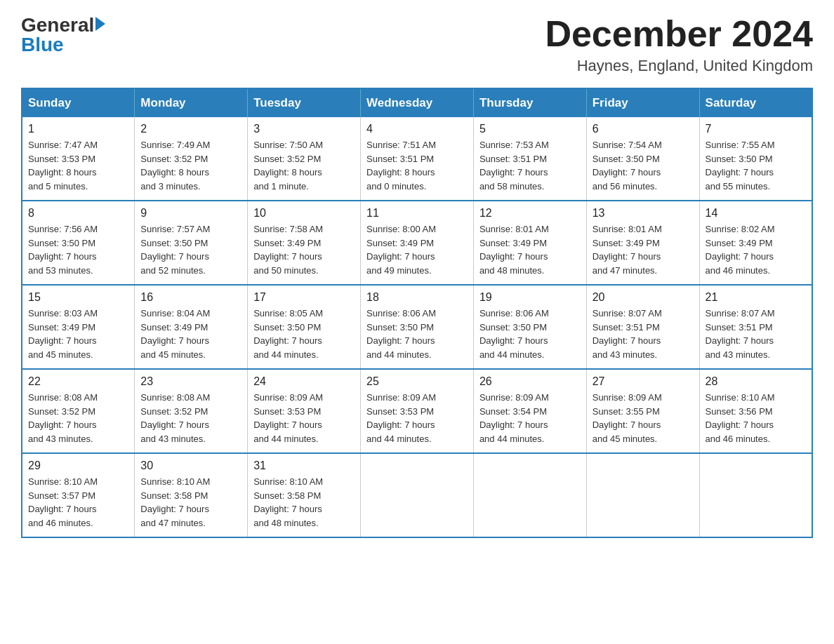 This screenshot has height=644, width=834. Describe the element at coordinates (417, 243) in the screenshot. I see `calendar-week-2: 8Sunrise: 7:56 AM Sunset: 3:50 PM Daylig…` at that location.